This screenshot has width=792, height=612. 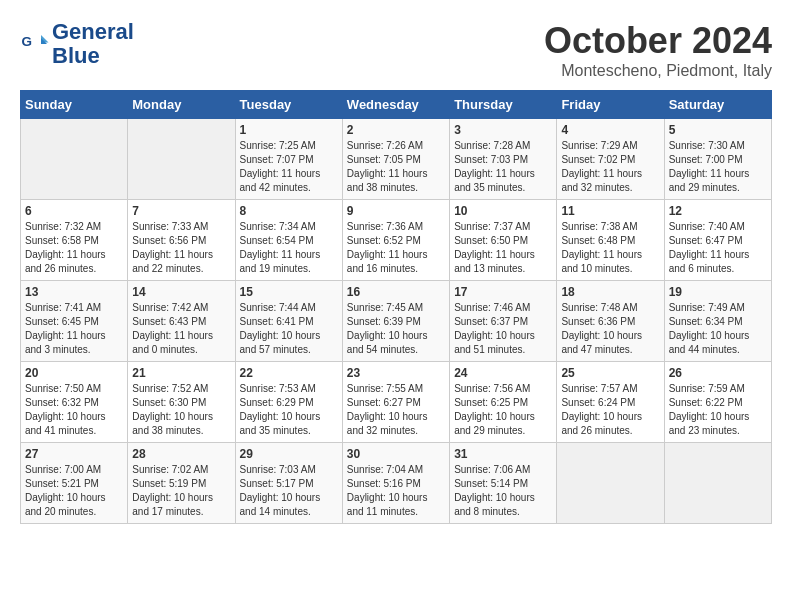 What do you see at coordinates (182, 484) in the screenshot?
I see `table-cell: 28Sunrise: 7:02 AM Sunset: 5:19 PM Dayli…` at bounding box center [182, 484].